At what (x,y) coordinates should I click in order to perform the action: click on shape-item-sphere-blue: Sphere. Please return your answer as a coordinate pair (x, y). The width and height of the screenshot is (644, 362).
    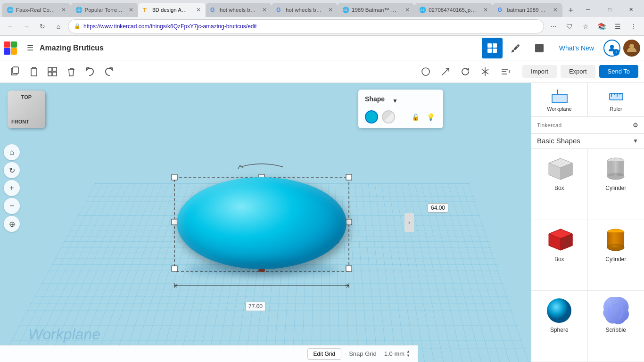
    Looking at the image, I should click on (560, 326).